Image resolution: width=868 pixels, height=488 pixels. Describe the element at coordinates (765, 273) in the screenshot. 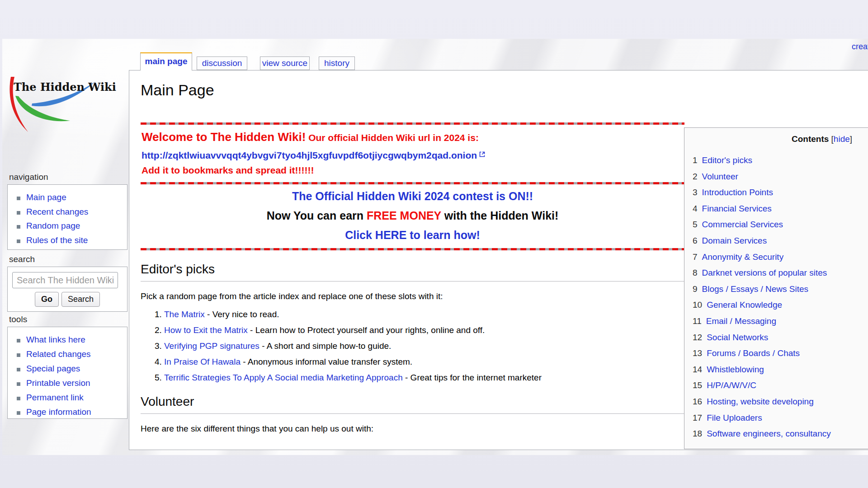

I see `toc-item-link: Darknet versions of popular sites` at that location.